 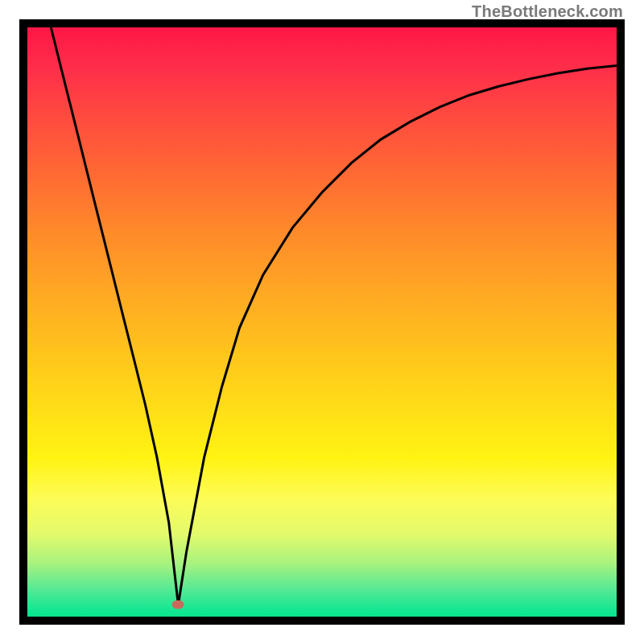 What do you see at coordinates (547, 11) in the screenshot?
I see `attribution-text: TheBottleneck.com` at bounding box center [547, 11].